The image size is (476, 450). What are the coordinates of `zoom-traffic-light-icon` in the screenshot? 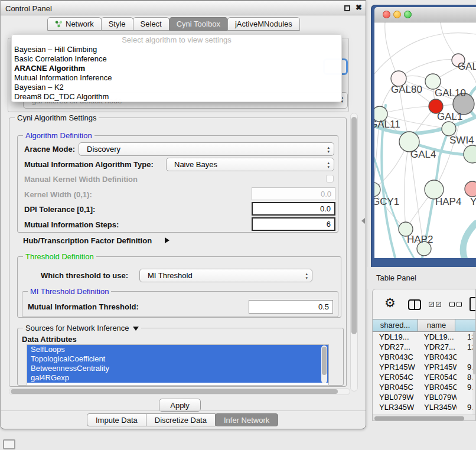 It's located at (407, 14).